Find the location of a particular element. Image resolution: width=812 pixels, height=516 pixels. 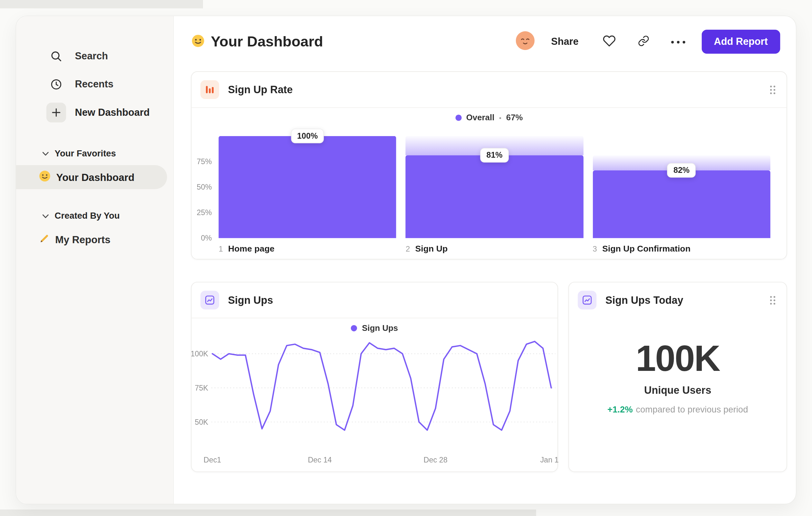

funnel-chart: 75%50%25%0% 100%81%82% is located at coordinates (481, 187).